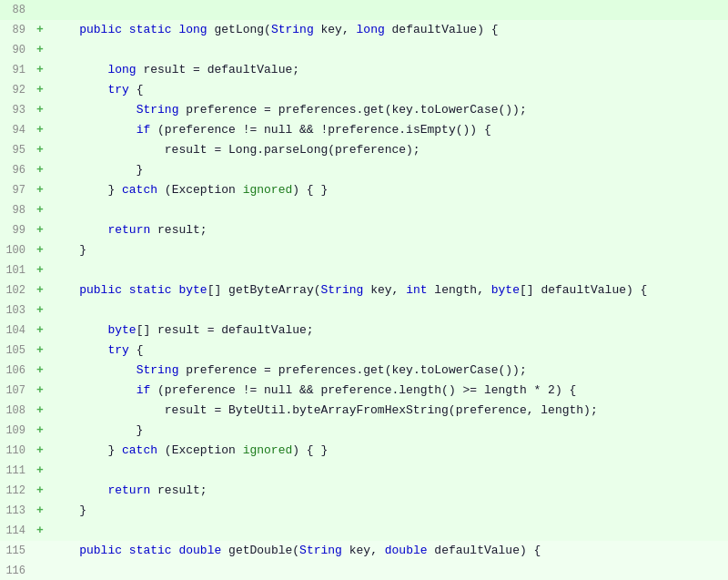  I want to click on code-line: result = ByteUtil.byteArrayFromHexString…, so click(388, 411).